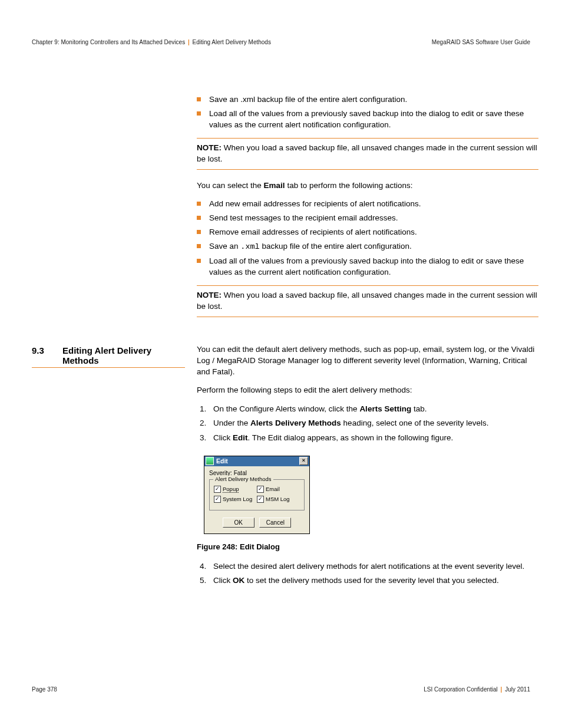  What do you see at coordinates (313, 232) in the screenshot?
I see `list-text: Remove email addresses of recipients of …` at bounding box center [313, 232].